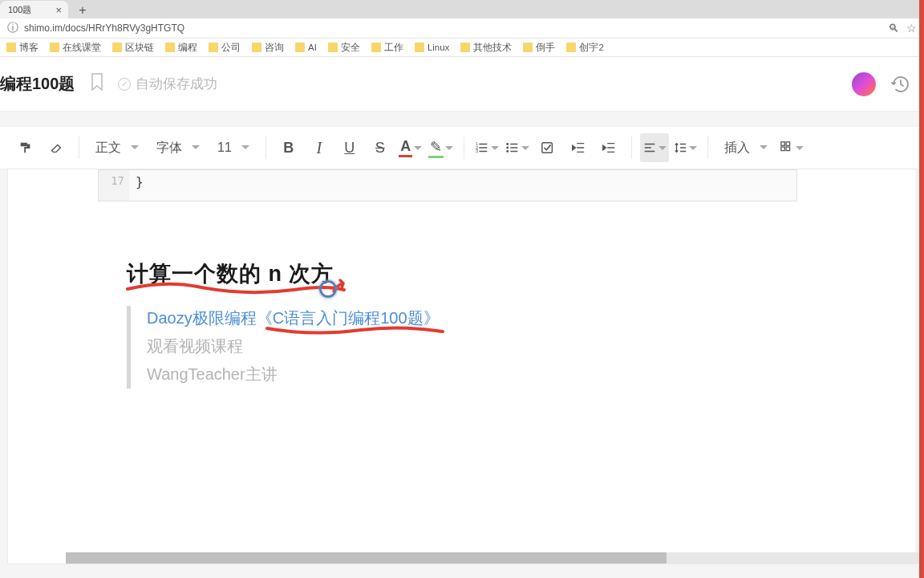  I want to click on bookmark-item: 倒手, so click(539, 48).